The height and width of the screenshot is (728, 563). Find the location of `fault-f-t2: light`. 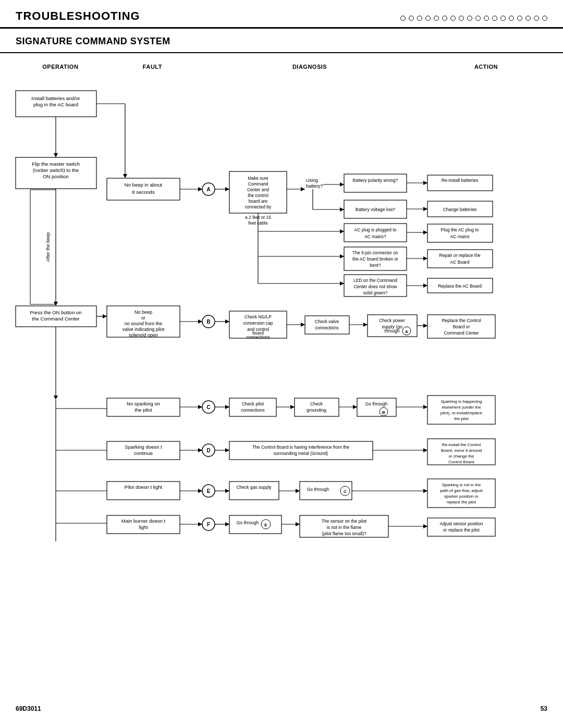

fault-f-t2: light is located at coordinates (143, 527).